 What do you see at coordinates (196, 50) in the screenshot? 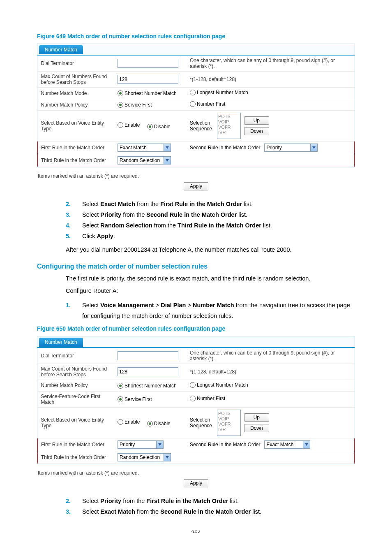
I see `tab-row: Number Match` at bounding box center [196, 50].